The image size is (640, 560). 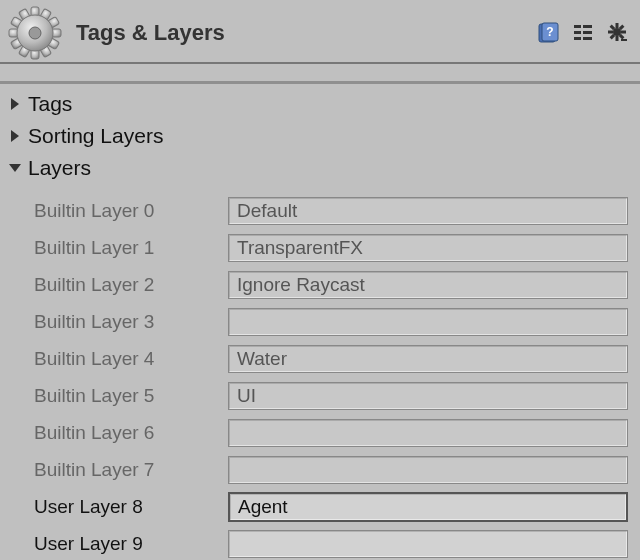 I want to click on builtin-layer-label: Builtin Layer 6, so click(x=130, y=433).